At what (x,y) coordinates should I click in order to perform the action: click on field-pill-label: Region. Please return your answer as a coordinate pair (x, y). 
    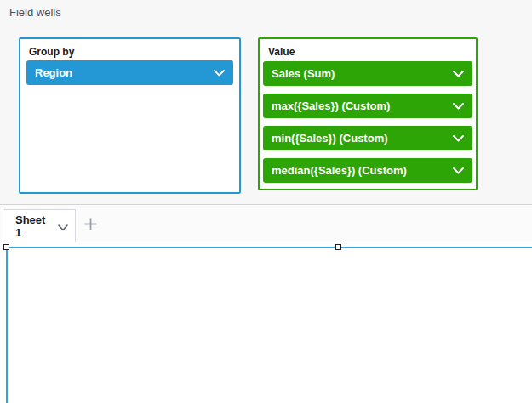
    Looking at the image, I should click on (54, 73).